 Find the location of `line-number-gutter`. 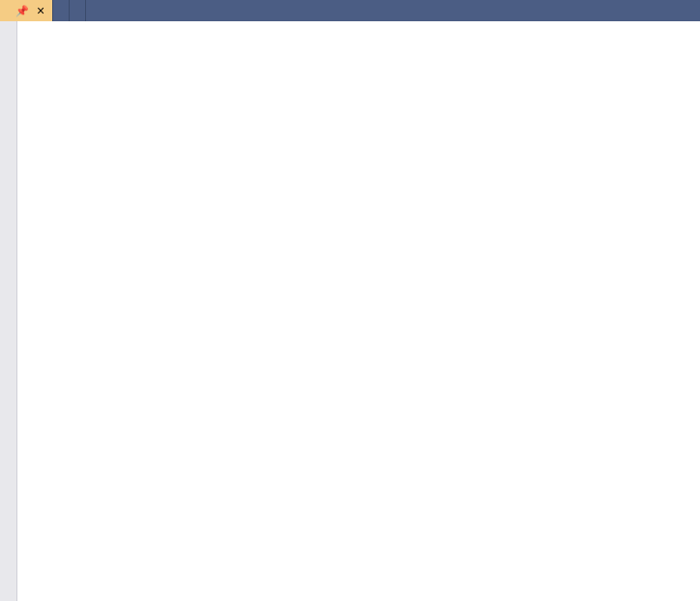

line-number-gutter is located at coordinates (34, 311).